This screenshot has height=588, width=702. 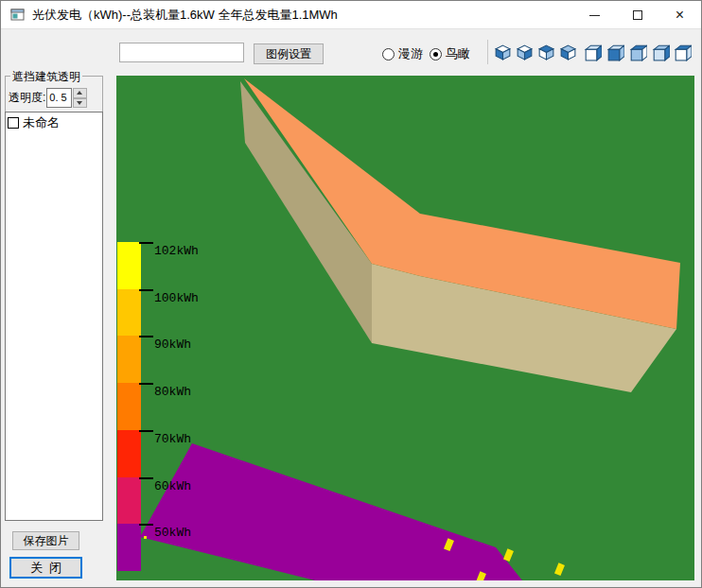 What do you see at coordinates (54, 96) in the screenshot?
I see `transparency-groupbox: 遮挡建筑透明 透明度: 0. 5` at bounding box center [54, 96].